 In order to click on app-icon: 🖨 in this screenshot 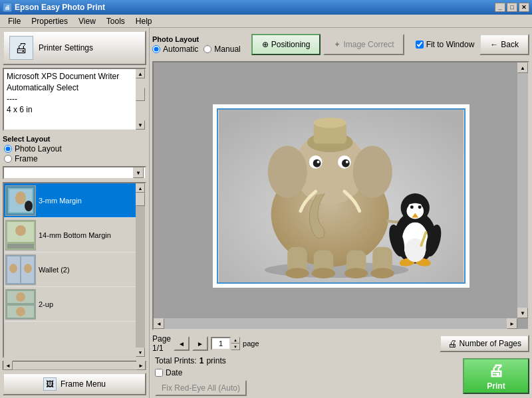, I will do `click(7, 7)`.